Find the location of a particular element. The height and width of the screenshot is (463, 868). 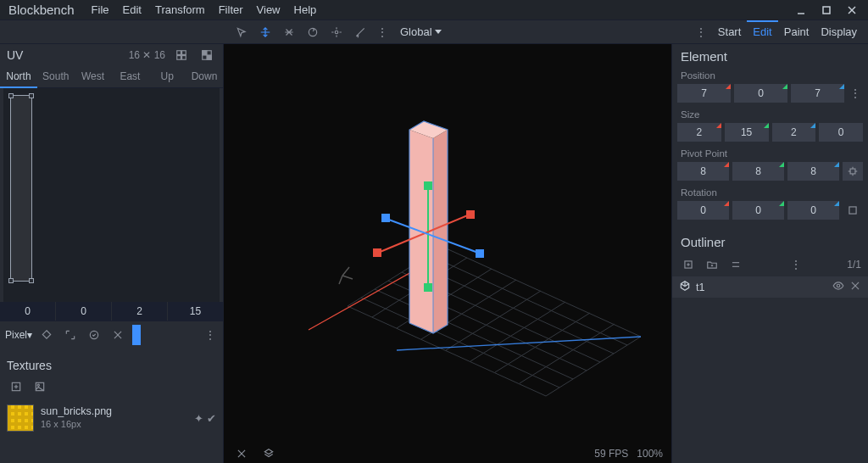

position-y-input: 0 is located at coordinates (761, 93).